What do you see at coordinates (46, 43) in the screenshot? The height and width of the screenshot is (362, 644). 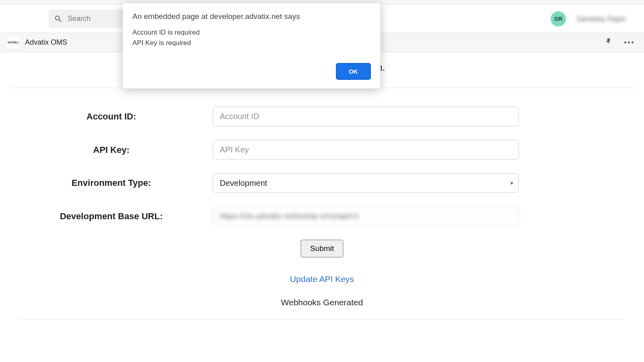 I see `app-title: Advatix OMS` at bounding box center [46, 43].